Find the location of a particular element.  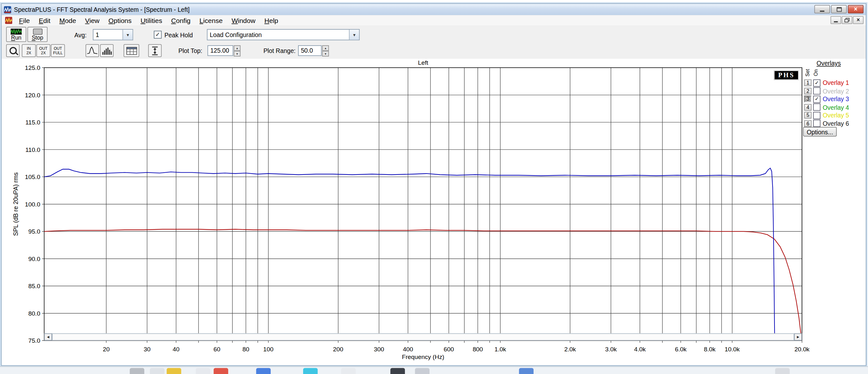

overlay-set-button-5: 5 is located at coordinates (808, 115).